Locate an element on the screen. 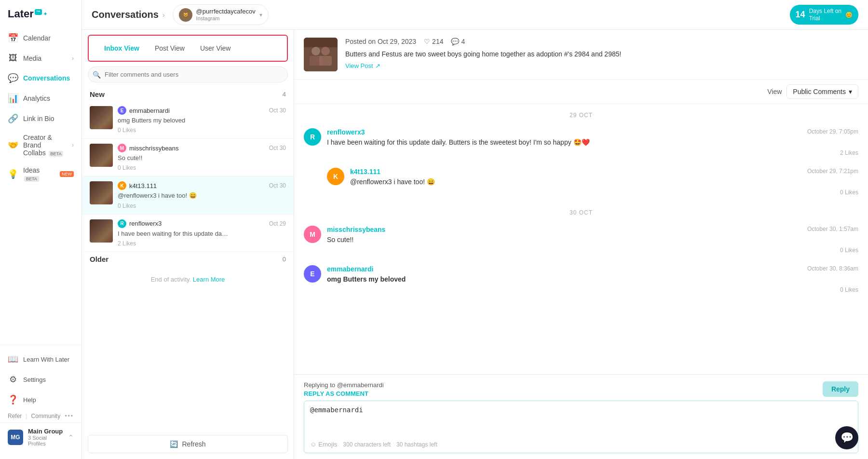 The width and height of the screenshot is (868, 459). workspace-info: Main Group 3 Social Profiles is located at coordinates (45, 437).